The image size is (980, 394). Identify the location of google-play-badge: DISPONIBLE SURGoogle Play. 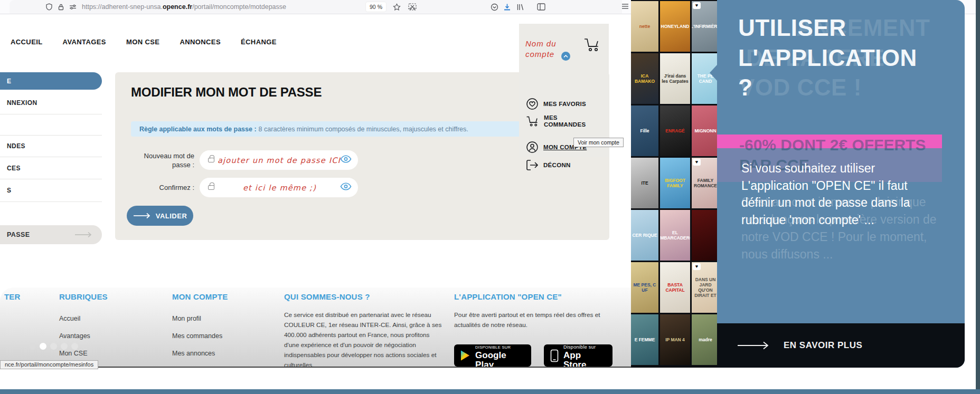
(493, 355).